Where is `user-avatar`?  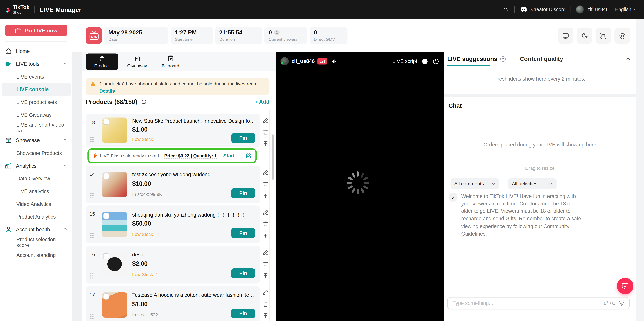 user-avatar is located at coordinates (580, 10).